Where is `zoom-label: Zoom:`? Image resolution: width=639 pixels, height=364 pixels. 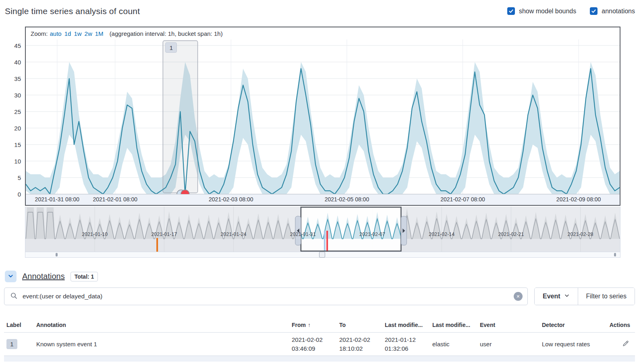
zoom-label: Zoom: is located at coordinates (39, 34).